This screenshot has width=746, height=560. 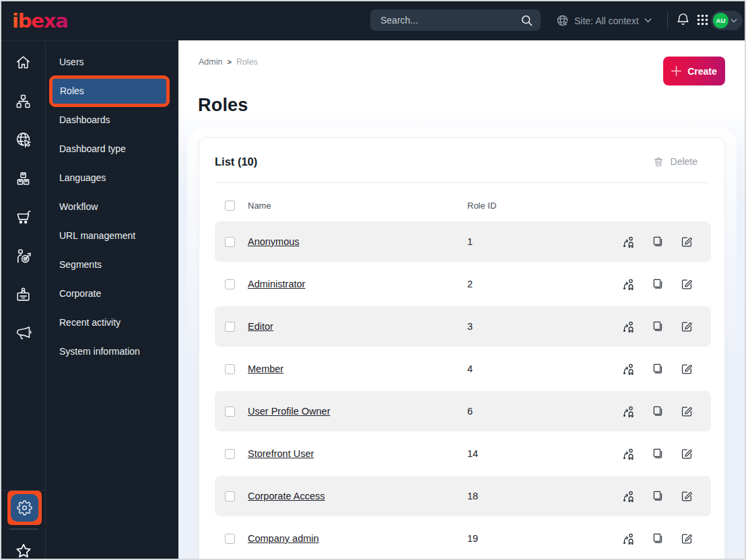 I want to click on role-name-link: Company admin, so click(x=283, y=538).